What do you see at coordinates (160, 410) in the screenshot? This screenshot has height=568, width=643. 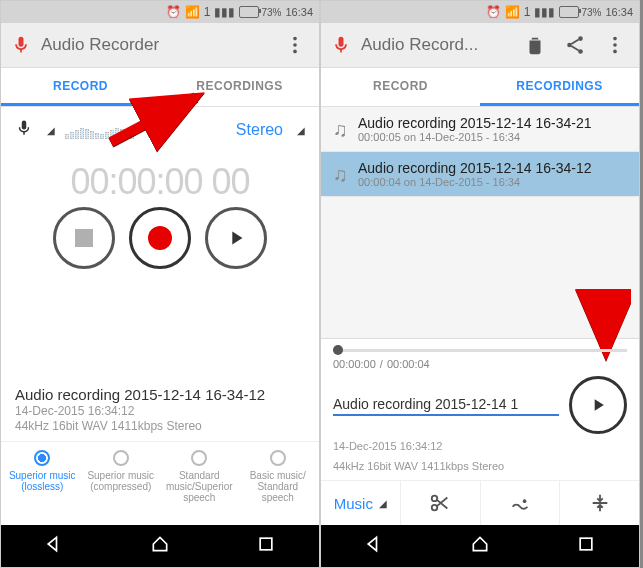 I see `recording-info: Audio recording 2015-12-14 16-34-12 14-D…` at bounding box center [160, 410].